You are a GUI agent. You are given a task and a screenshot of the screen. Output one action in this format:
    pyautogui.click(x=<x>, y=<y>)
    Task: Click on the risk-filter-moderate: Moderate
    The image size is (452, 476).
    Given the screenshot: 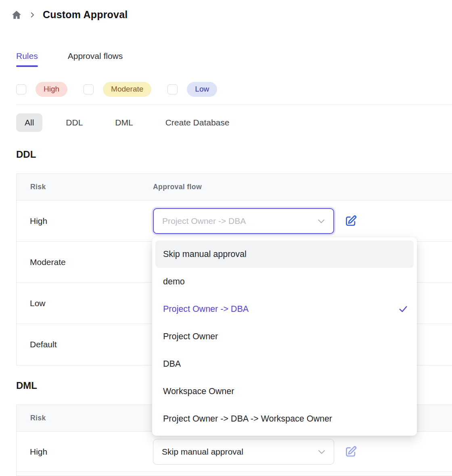 What is the action you would take?
    pyautogui.click(x=117, y=90)
    